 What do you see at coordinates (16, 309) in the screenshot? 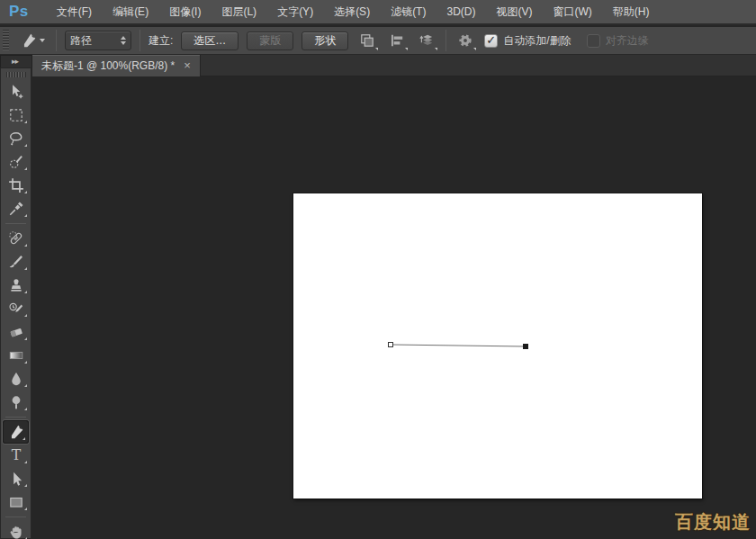
I see `history-brush-tool-icon` at bounding box center [16, 309].